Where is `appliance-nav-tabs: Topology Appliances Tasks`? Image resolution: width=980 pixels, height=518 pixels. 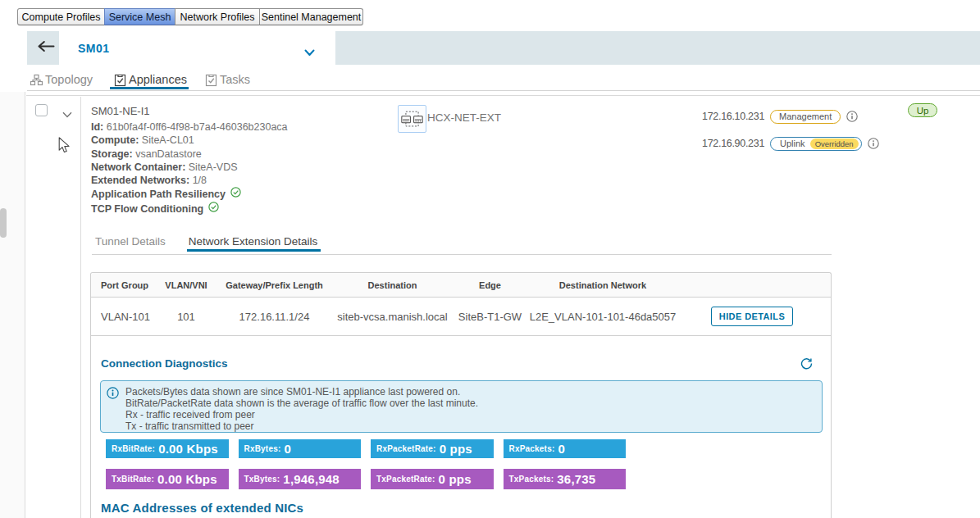
appliance-nav-tabs: Topology Appliances Tasks is located at coordinates (504, 80).